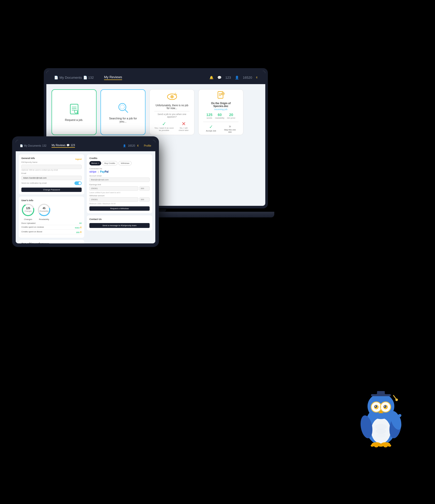 Image resolution: width=435 pixels, height=504 pixels. Describe the element at coordinates (120, 163) in the screenshot. I see `credits-buttons: Bonus + Buy Credits Withdraw` at that location.